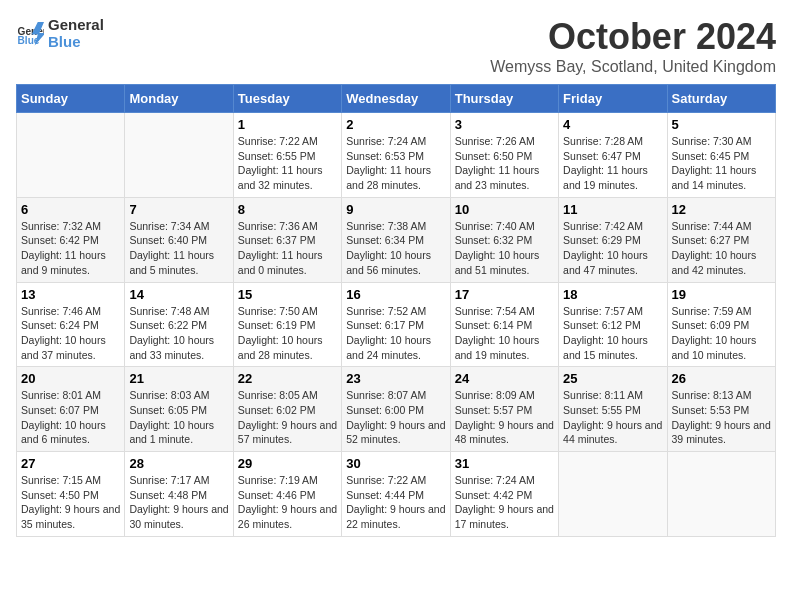 The image size is (792, 612). What do you see at coordinates (504, 248) in the screenshot?
I see `day-info: Sunrise: 7:40 AMSunset: 6:32 PMDaylight:…` at bounding box center [504, 248].